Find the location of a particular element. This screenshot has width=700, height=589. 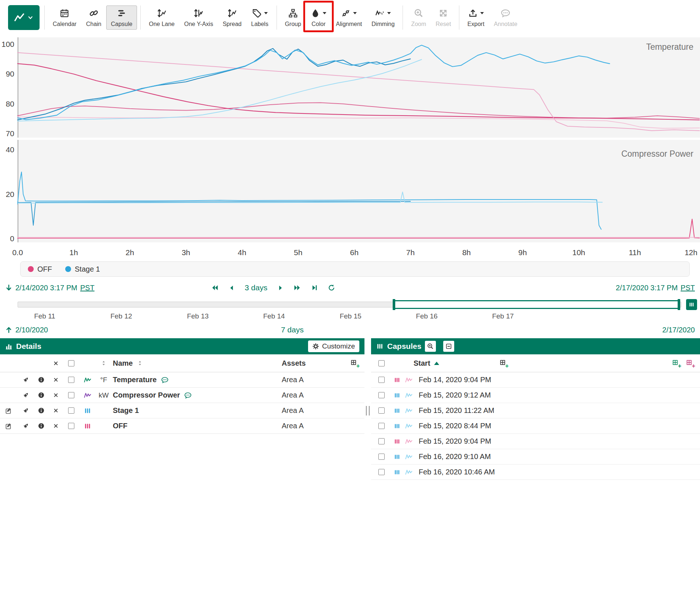

toolbar-color: Color is located at coordinates (319, 18).